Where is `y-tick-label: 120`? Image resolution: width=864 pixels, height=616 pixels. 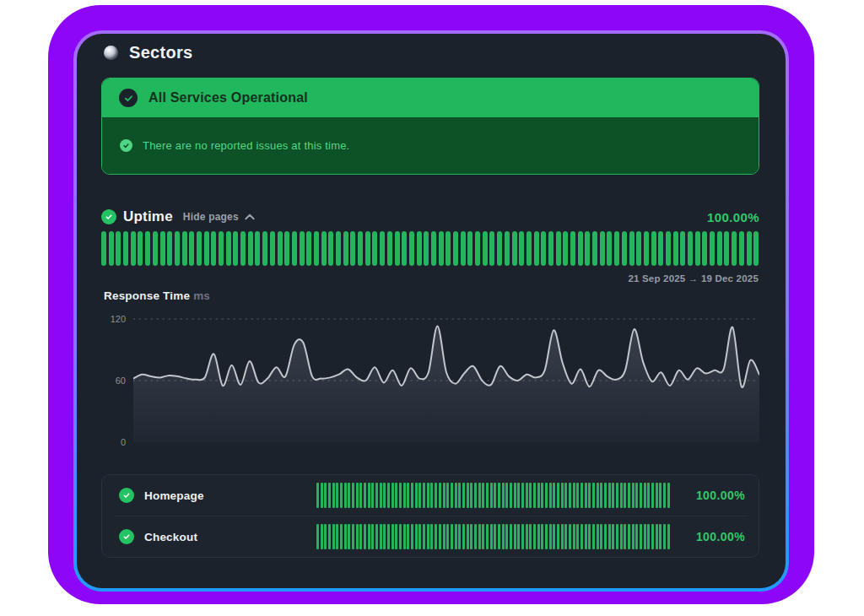
y-tick-label: 120 is located at coordinates (118, 319).